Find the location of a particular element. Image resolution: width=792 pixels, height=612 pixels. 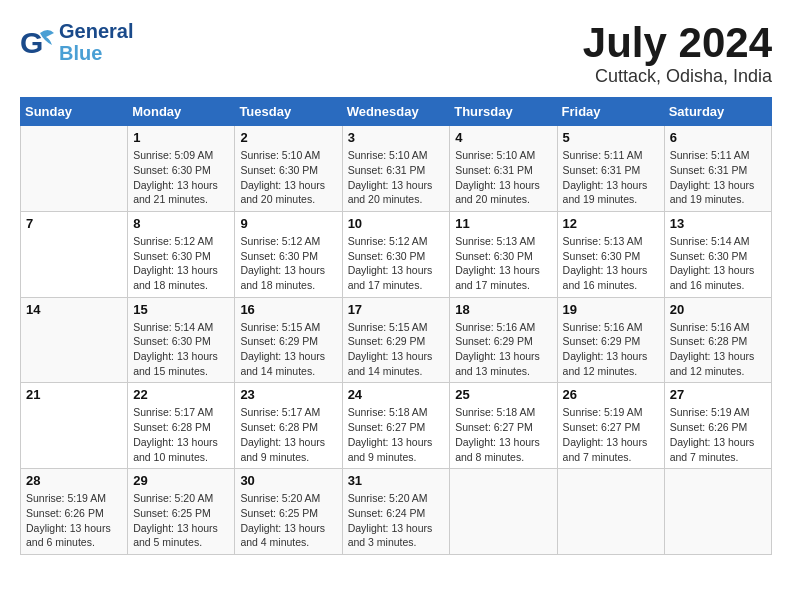

calendar-cell: 8Sunrise: 5:12 AM Sunset: 6:30 PM Daylig… is located at coordinates (182, 254).